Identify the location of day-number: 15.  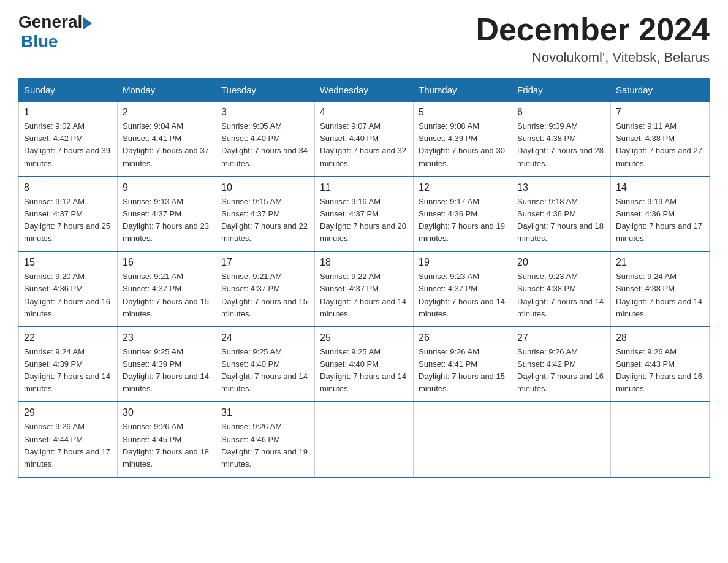
(68, 262).